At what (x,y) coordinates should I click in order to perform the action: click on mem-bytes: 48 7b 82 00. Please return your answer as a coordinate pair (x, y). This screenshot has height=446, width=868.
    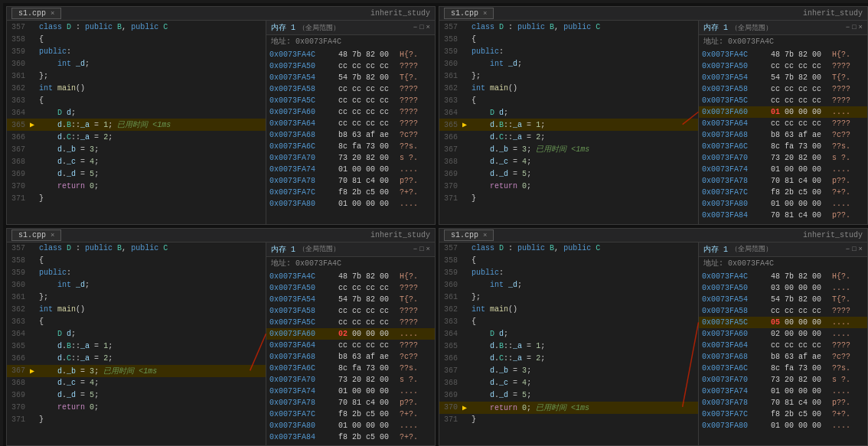
    Looking at the image, I should click on (801, 55).